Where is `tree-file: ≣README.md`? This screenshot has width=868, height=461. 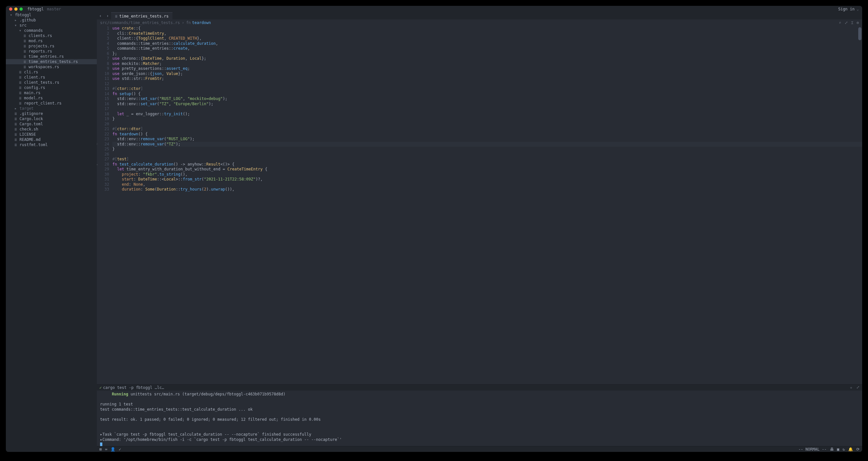
tree-file: ≣README.md is located at coordinates (51, 139).